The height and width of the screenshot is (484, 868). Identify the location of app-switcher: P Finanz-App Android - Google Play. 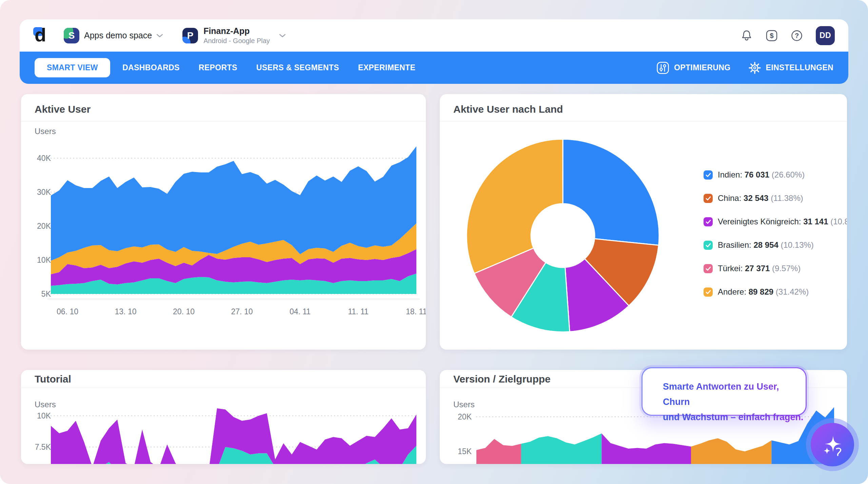
(225, 35).